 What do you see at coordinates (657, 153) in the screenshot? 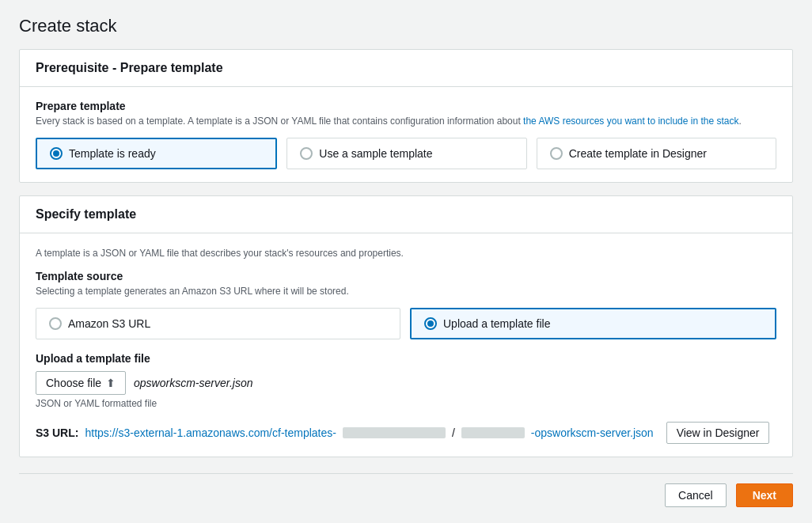
I see `designer-template-option: Create template in Designer` at bounding box center [657, 153].